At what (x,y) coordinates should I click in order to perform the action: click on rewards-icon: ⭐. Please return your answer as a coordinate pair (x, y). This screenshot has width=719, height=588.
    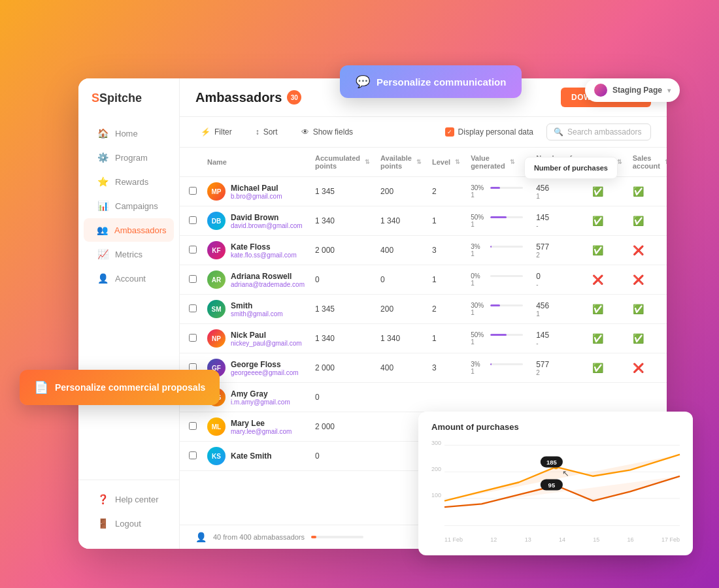
    Looking at the image, I should click on (103, 182).